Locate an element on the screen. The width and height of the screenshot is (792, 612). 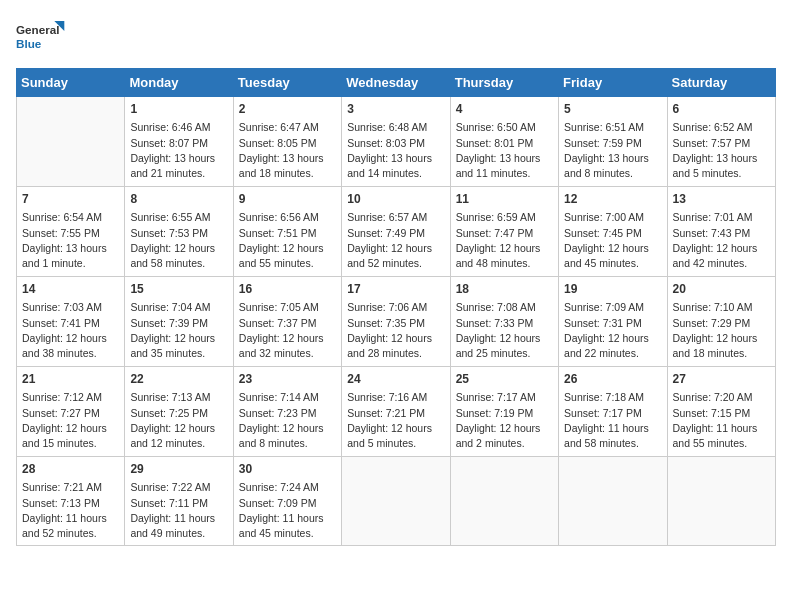
calendar-cell: 20Sunrise: 7:10 AM Sunset: 7:29 PM Dayli… is located at coordinates (721, 322).